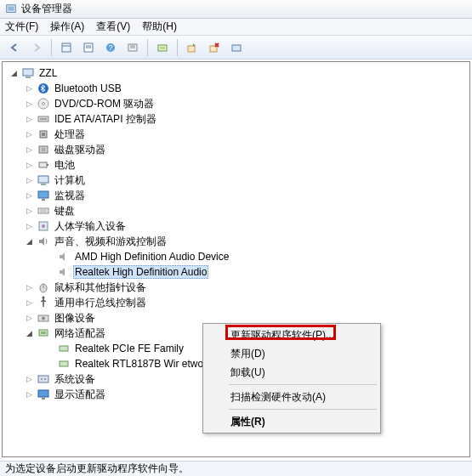  What do you see at coordinates (236, 73) in the screenshot?
I see `tree-root: ZZL` at bounding box center [236, 73].